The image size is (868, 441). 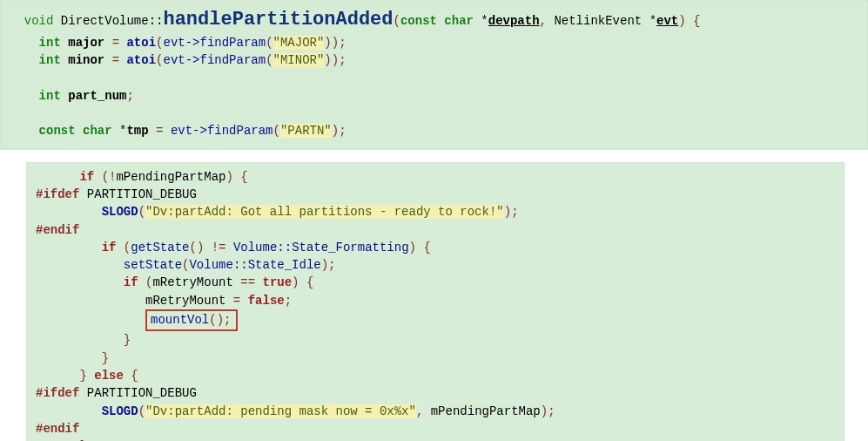 What do you see at coordinates (120, 212) in the screenshot?
I see `call-slogd: SLOGD` at bounding box center [120, 212].